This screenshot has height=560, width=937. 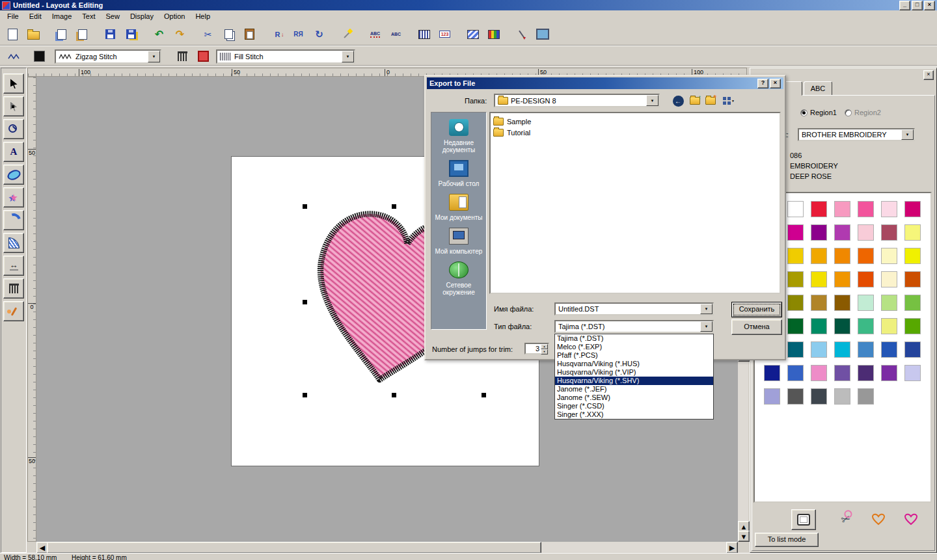 What do you see at coordinates (878, 519) in the screenshot?
I see `outline-view-button` at bounding box center [878, 519].